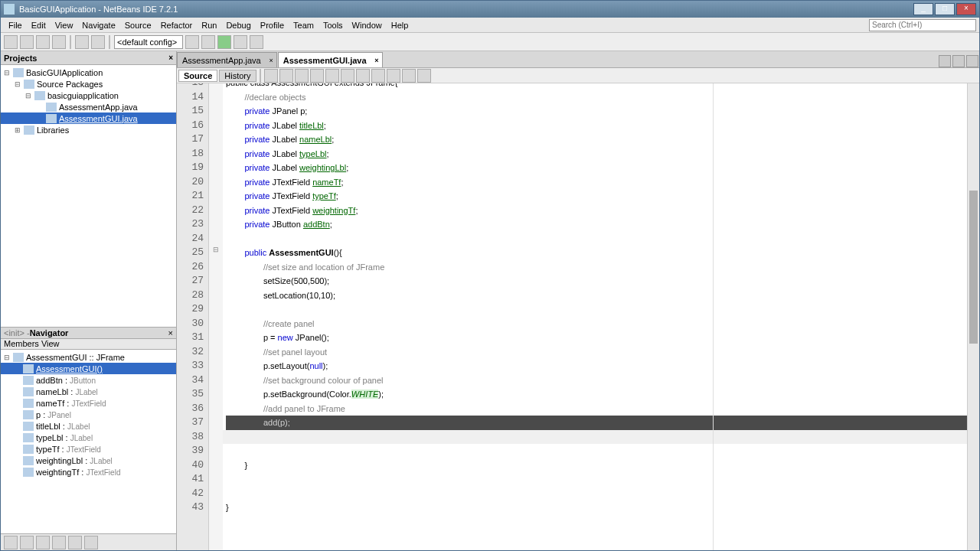  What do you see at coordinates (923, 9) in the screenshot?
I see `minimize-button: _` at bounding box center [923, 9].